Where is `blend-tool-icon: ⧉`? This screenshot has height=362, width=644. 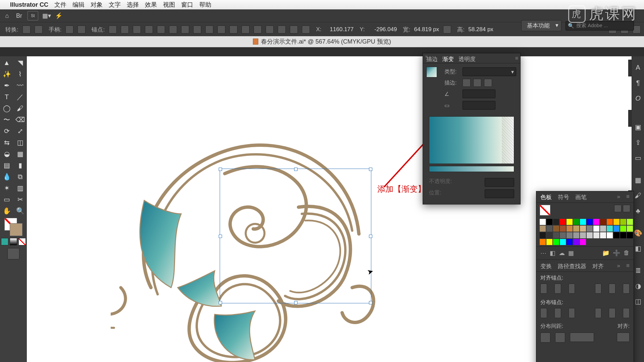 blend-tool-icon: ⧉ is located at coordinates (20, 177).